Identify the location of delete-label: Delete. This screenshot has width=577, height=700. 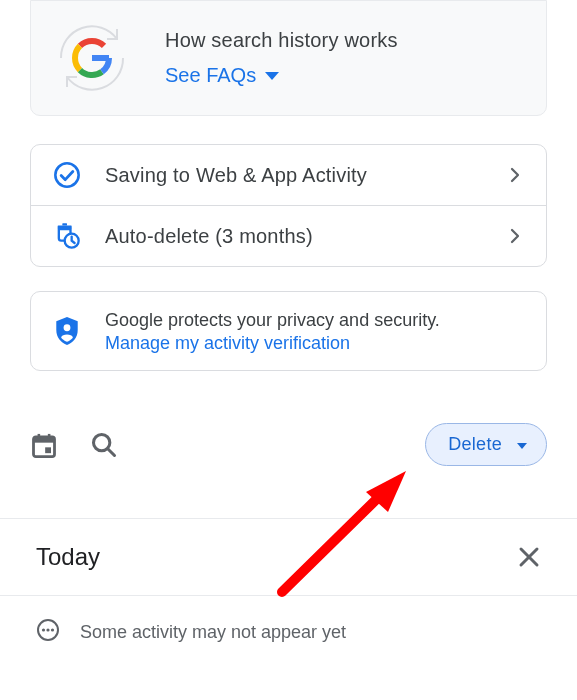
(475, 444).